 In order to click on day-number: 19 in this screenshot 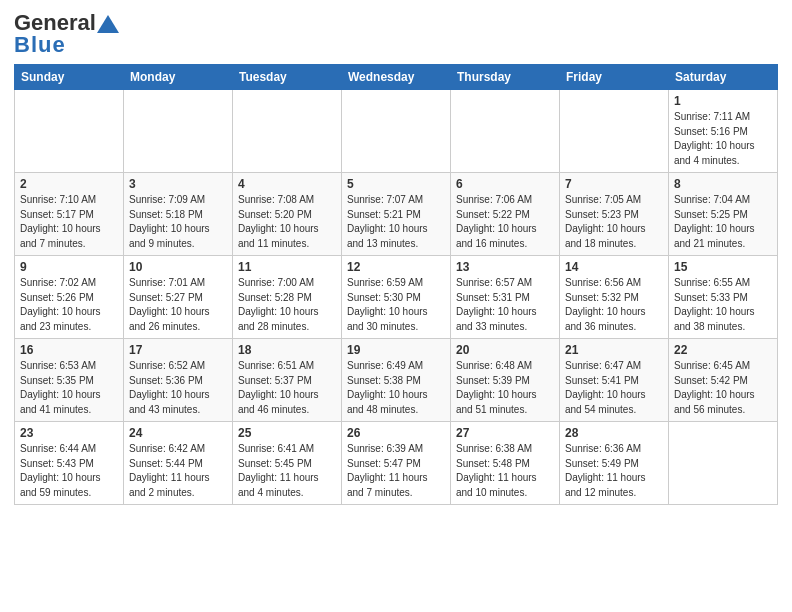, I will do `click(396, 350)`.